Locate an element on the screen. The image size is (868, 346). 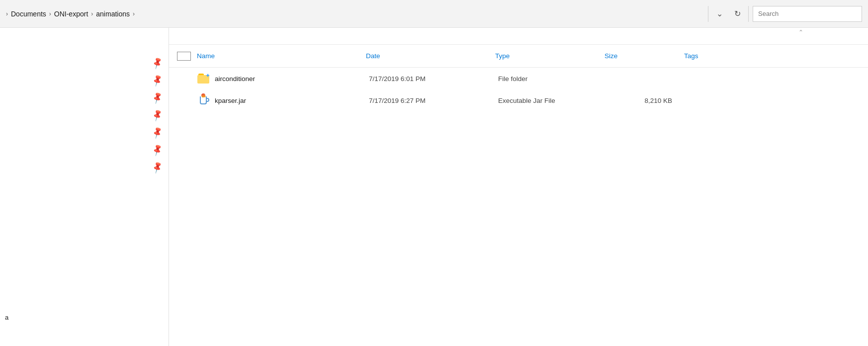
select-all-checkbox is located at coordinates (184, 56).